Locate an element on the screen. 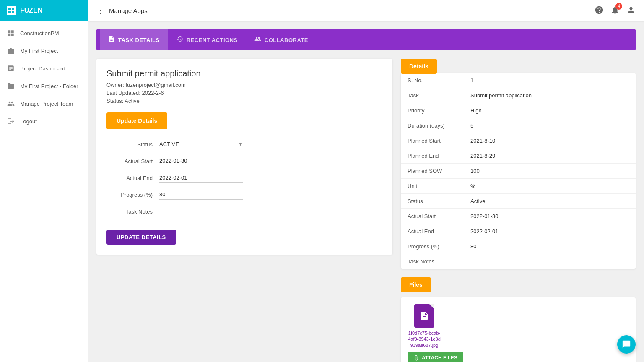  detail-value: Active is located at coordinates (478, 201).